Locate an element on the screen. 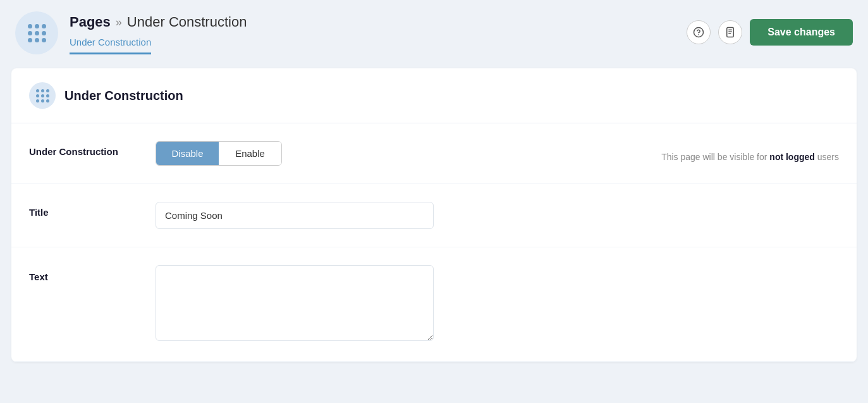  header-actions: Save changes is located at coordinates (770, 28).